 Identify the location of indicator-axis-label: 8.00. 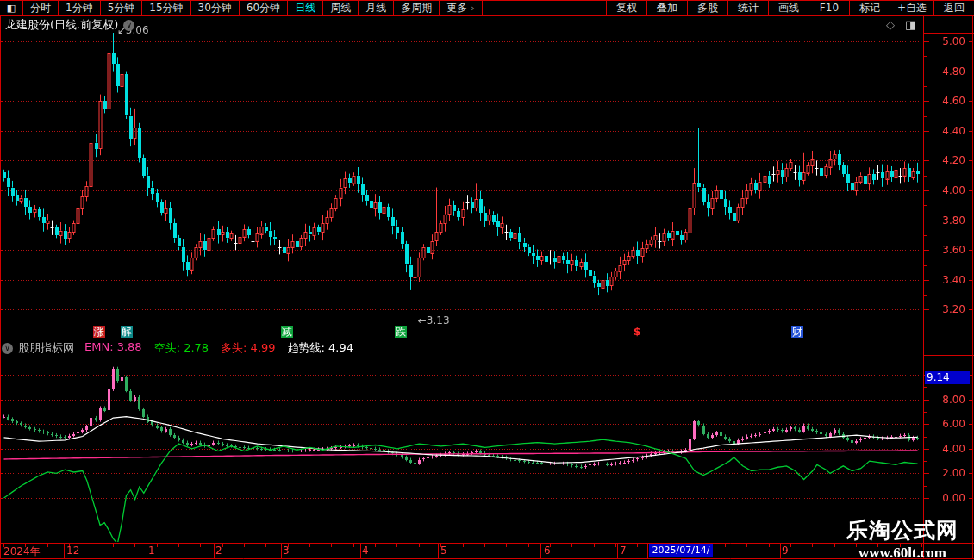
(946, 400).